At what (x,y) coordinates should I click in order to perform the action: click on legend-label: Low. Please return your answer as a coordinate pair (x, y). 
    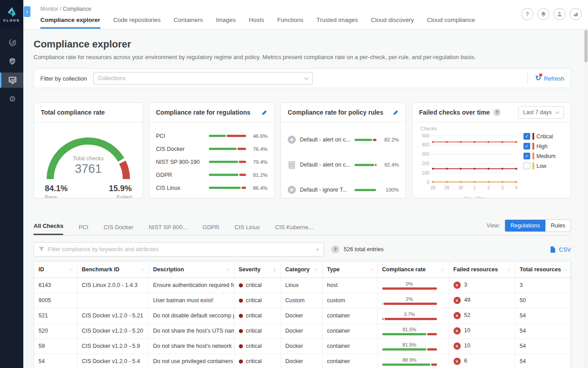
    Looking at the image, I should click on (541, 166).